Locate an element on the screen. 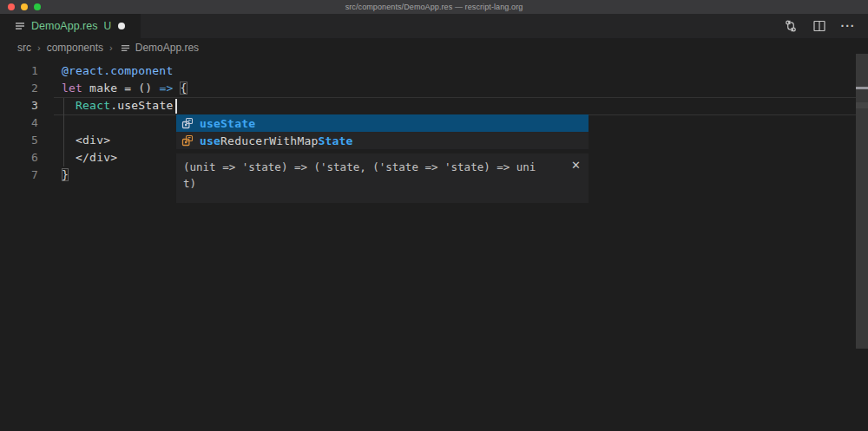  line-number: 7 is located at coordinates (19, 175).